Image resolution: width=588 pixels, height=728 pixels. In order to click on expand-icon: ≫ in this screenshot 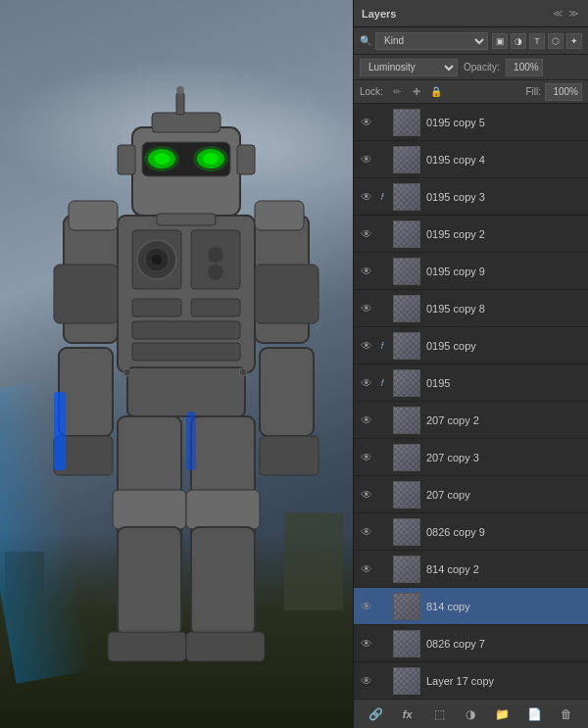, I will do `click(574, 14)`.